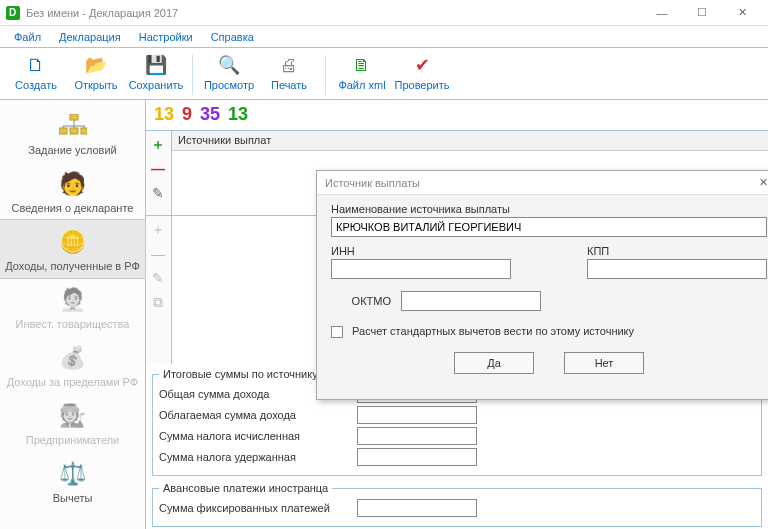  Describe the element at coordinates (73, 184) in the screenshot. I see `person-icon: 🧑` at that location.